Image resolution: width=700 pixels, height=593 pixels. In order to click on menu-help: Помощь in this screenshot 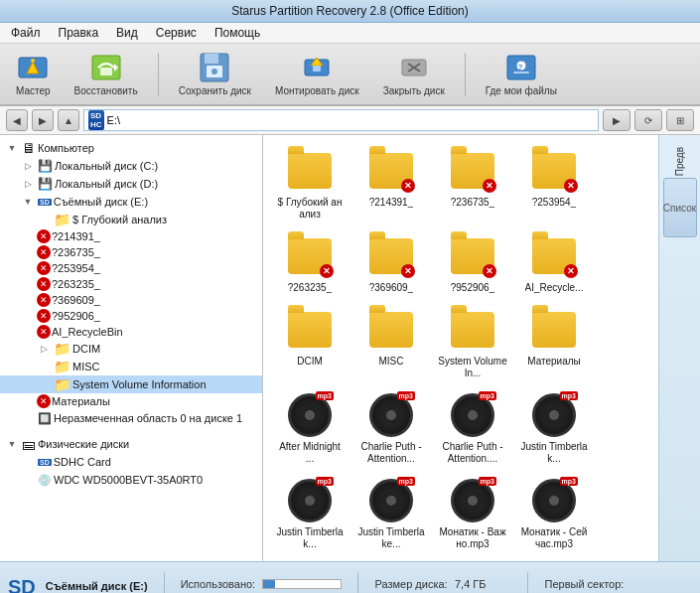, I will do `click(237, 33)`.